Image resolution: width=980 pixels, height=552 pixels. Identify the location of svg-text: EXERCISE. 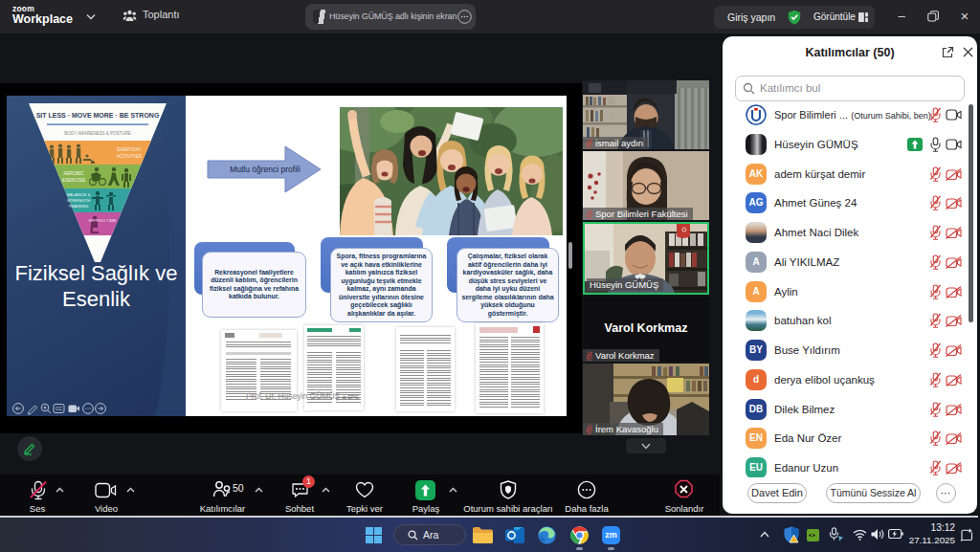
(74, 180).